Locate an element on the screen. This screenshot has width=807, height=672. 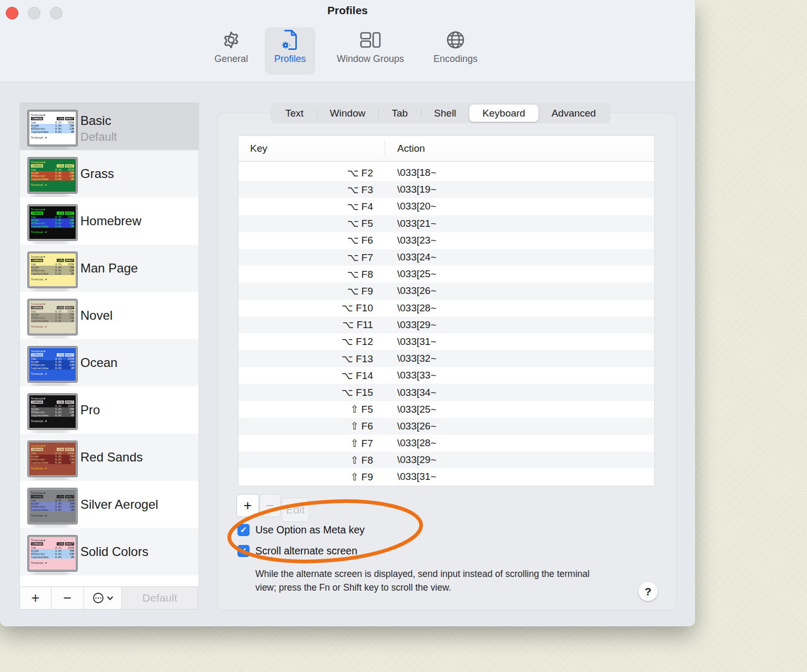
table-row: ⌥ F9 \033[26~ is located at coordinates (447, 291).